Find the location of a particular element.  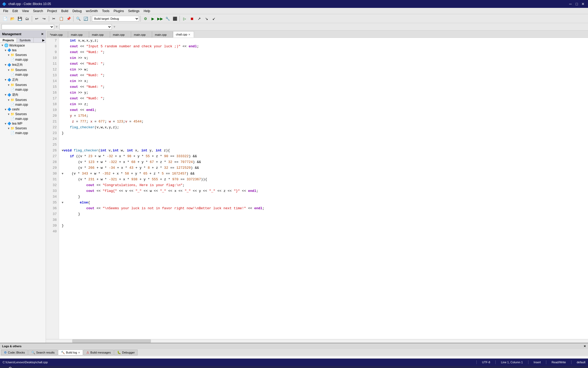

tree-tean: ▼ 🔷 tea正向 is located at coordinates (23, 65).